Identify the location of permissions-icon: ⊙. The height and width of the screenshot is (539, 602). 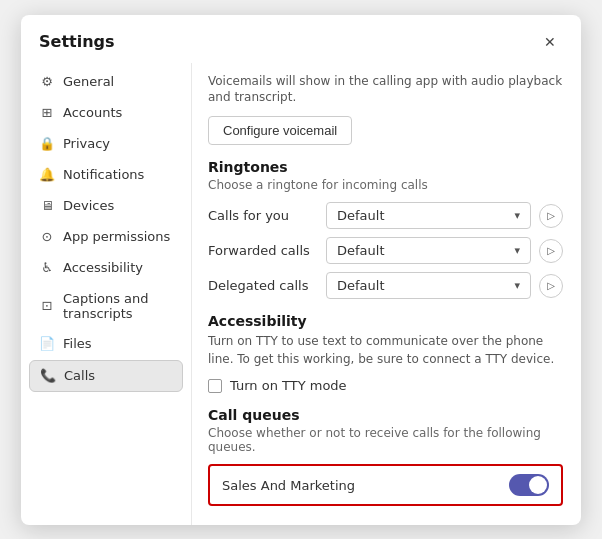
(47, 237).